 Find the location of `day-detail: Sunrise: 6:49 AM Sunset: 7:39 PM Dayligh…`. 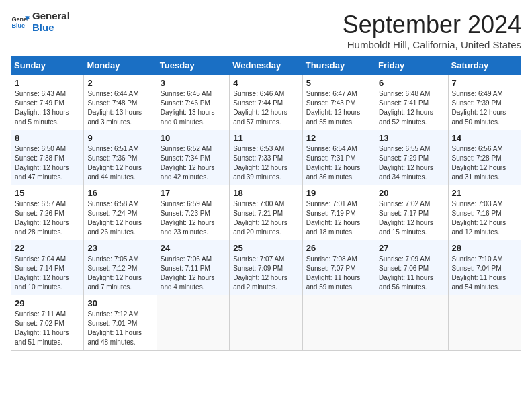

day-detail: Sunrise: 6:49 AM Sunset: 7:39 PM Dayligh… is located at coordinates (485, 108).